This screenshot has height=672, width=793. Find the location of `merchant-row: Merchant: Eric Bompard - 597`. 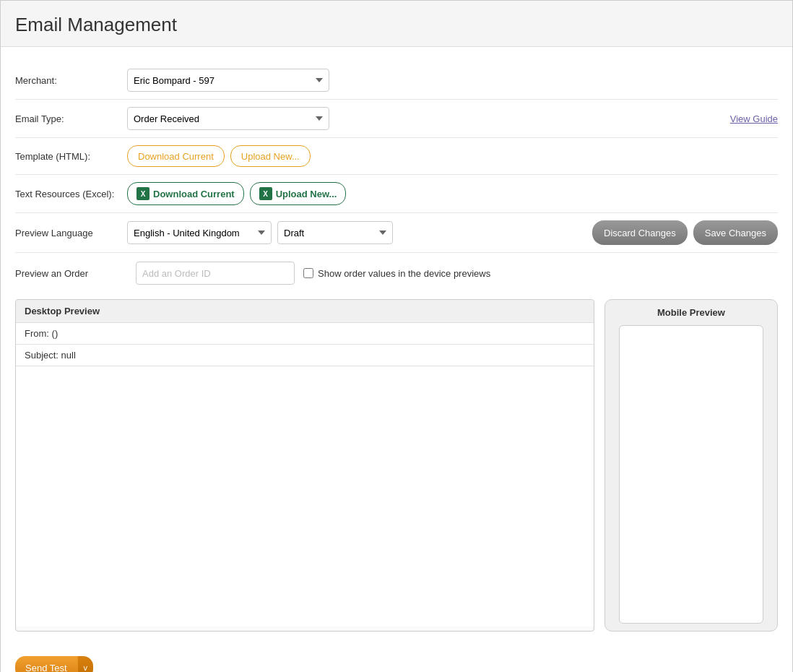

merchant-row: Merchant: Eric Bompard - 597 is located at coordinates (396, 81).